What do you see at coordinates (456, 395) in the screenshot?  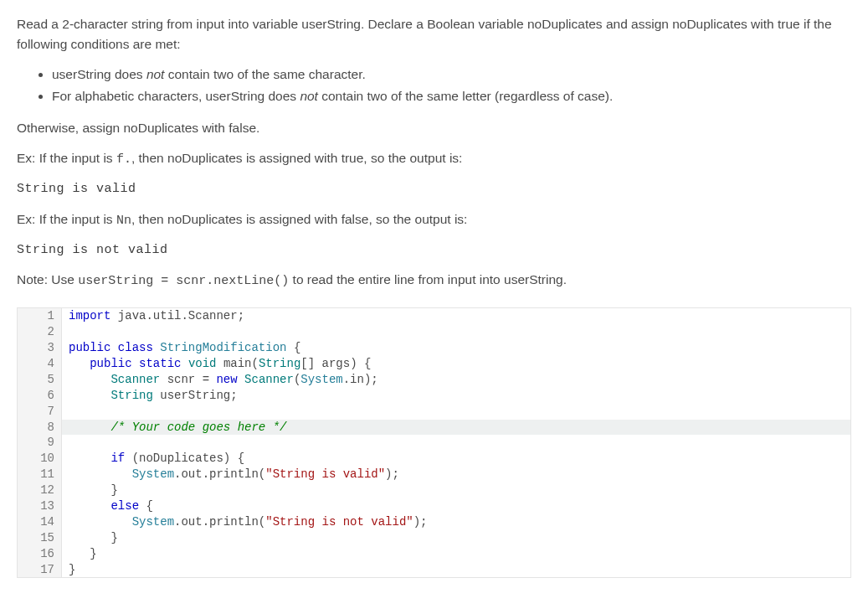 I see `code-content: String userString;` at bounding box center [456, 395].